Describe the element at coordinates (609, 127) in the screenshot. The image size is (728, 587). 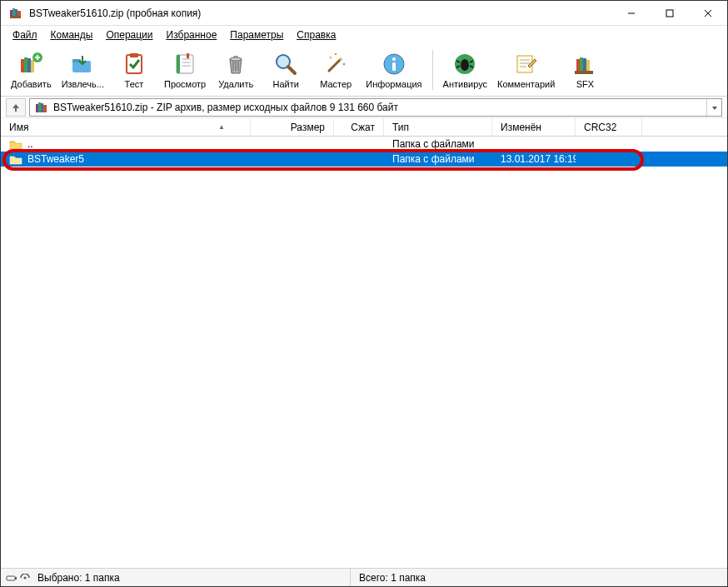
I see `column-crc: CRC32` at that location.